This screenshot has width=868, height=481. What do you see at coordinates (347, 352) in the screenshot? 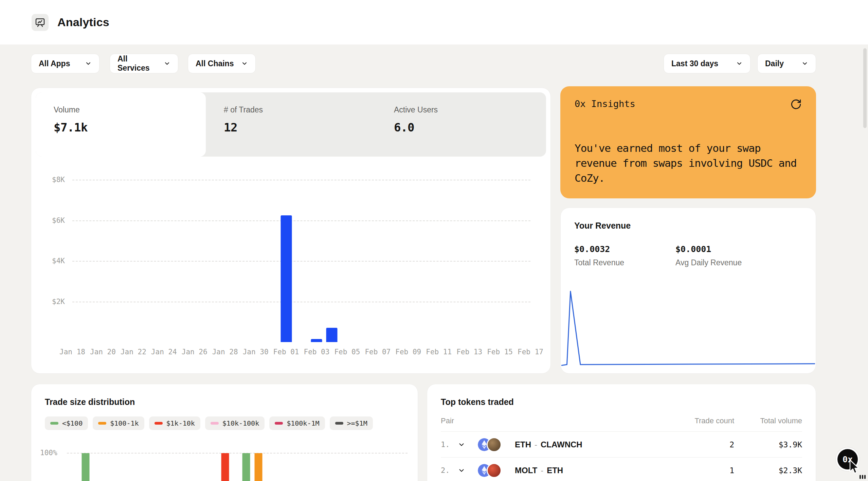
I see `x-axis-label: Feb 05` at bounding box center [347, 352].